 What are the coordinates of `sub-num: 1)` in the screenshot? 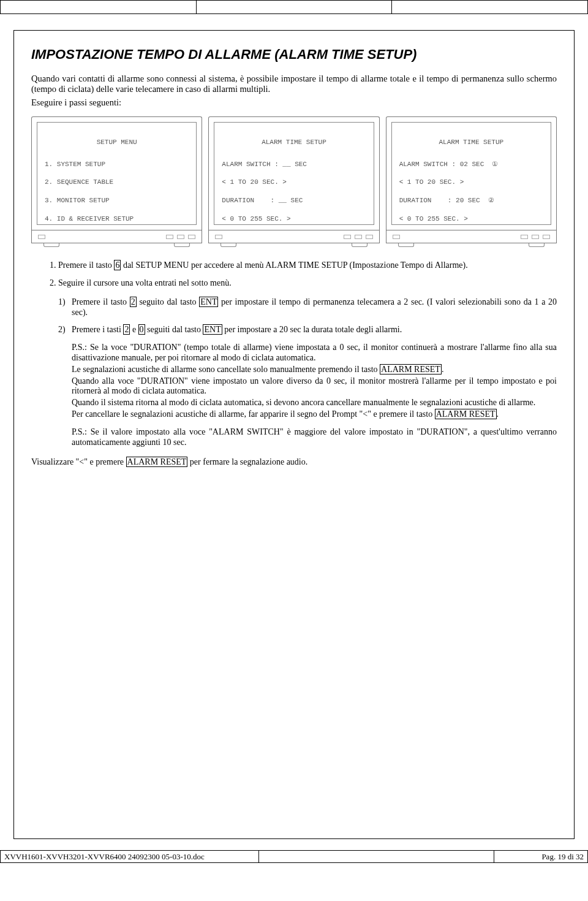 It's located at (62, 303).